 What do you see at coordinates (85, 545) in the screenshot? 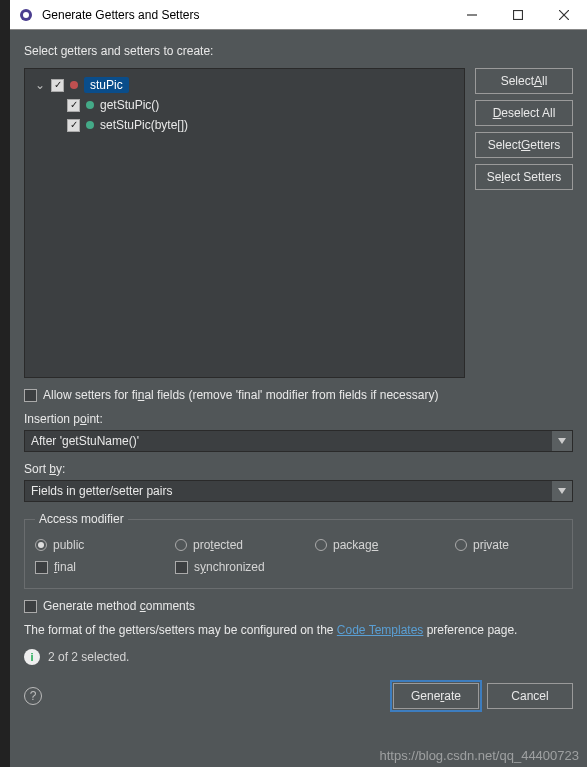
I see `public-radio: public` at bounding box center [85, 545].